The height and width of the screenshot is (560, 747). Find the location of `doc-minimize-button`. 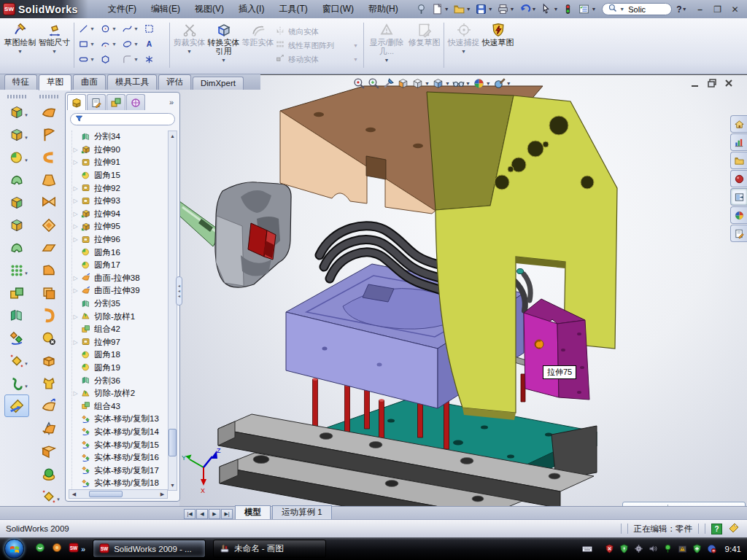

doc-minimize-button is located at coordinates (695, 85).